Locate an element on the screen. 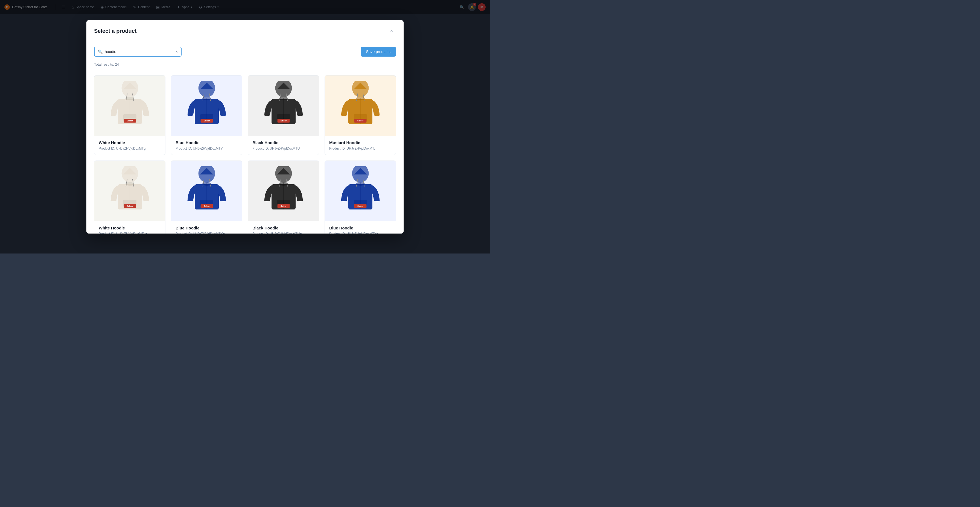  product-image-prod-black-hoodie-2: Saleor is located at coordinates (283, 191).